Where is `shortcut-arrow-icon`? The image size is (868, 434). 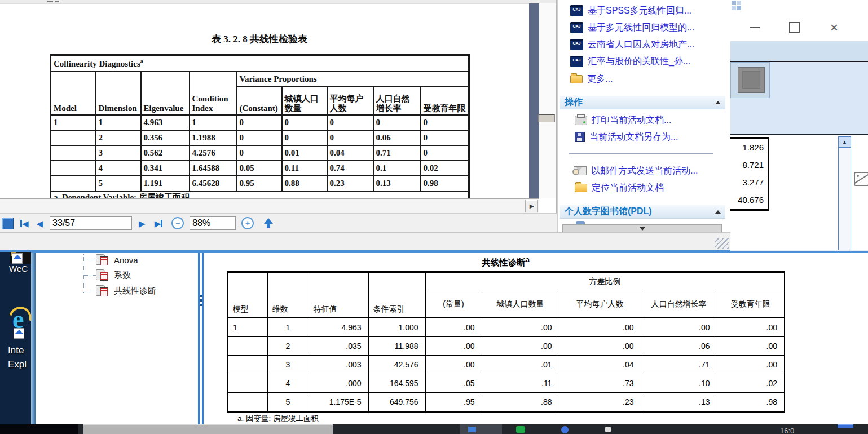
shortcut-arrow-icon is located at coordinates (19, 334).